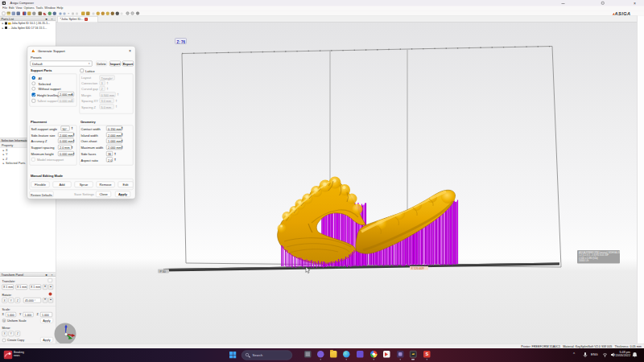 The width and height of the screenshot is (644, 362). Describe the element at coordinates (600, 253) in the screenshot. I see `svg-text:ASIGA FREEFORM (service) 345HG: ASIGA FREEFORM (service) 345HGA-03` at that location.